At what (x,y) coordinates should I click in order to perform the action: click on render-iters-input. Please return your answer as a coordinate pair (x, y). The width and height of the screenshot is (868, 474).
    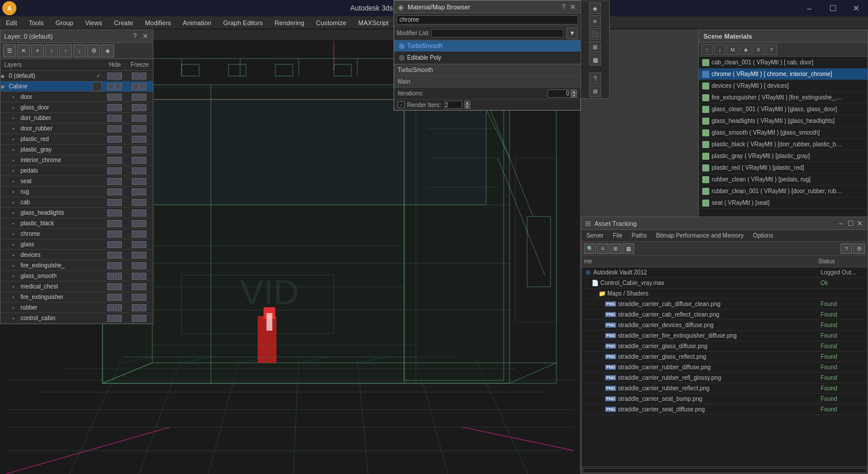
    Looking at the image, I should click on (453, 105).